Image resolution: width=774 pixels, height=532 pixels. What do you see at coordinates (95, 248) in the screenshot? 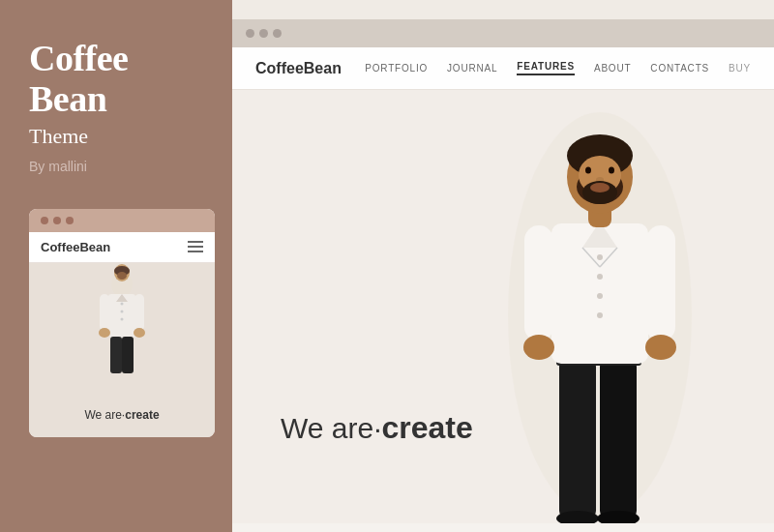
I see `mobile-logo-bold: Bean` at bounding box center [95, 248].